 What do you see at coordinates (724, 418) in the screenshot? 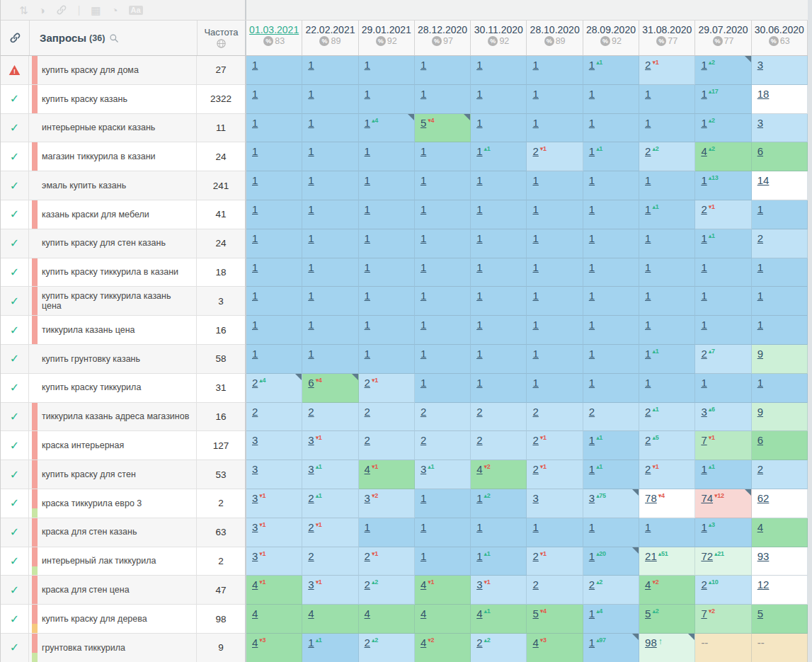
I see `position-cell: 3▴6` at bounding box center [724, 418].